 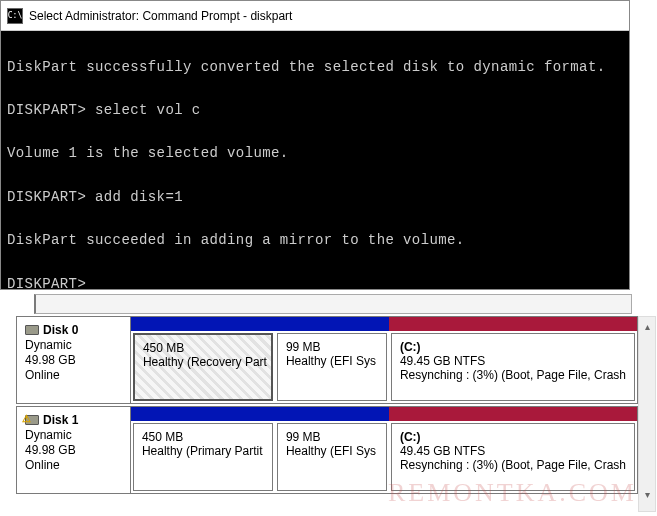 I want to click on disk0-partition-recovery: 450 MB Healthy (Recovery Part, so click(x=203, y=367).